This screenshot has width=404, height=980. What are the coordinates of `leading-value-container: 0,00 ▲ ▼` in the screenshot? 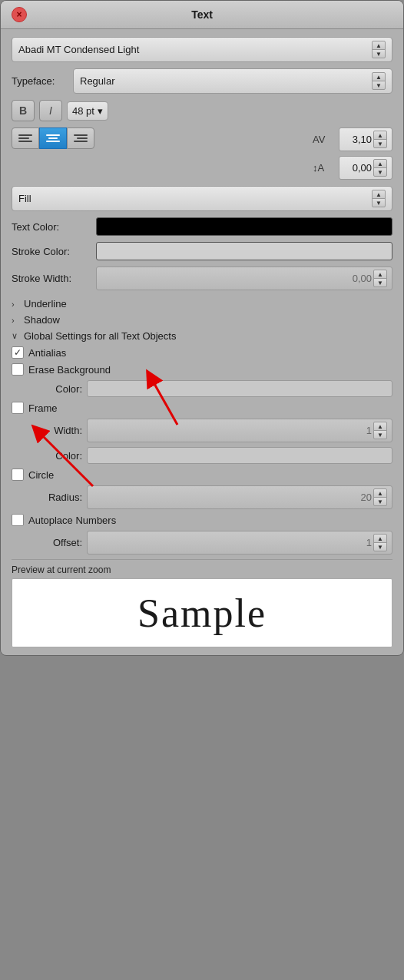 It's located at (366, 167).